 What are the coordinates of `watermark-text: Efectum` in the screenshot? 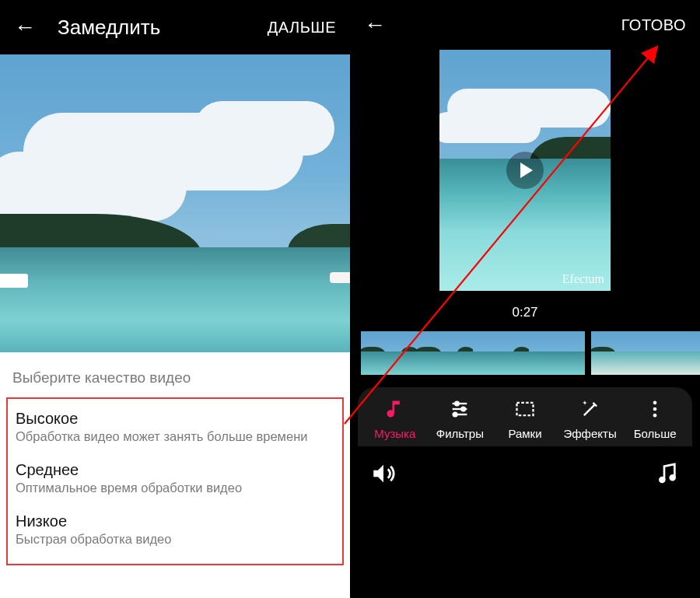 It's located at (583, 279).